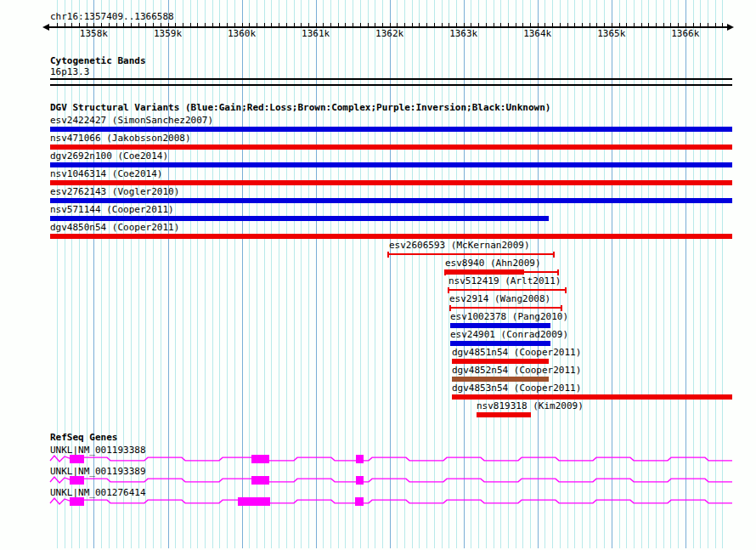 The height and width of the screenshot is (550, 756). What do you see at coordinates (132, 121) in the screenshot?
I see `variant-label: esv2422427 (SimonSanchez2007)` at bounding box center [132, 121].